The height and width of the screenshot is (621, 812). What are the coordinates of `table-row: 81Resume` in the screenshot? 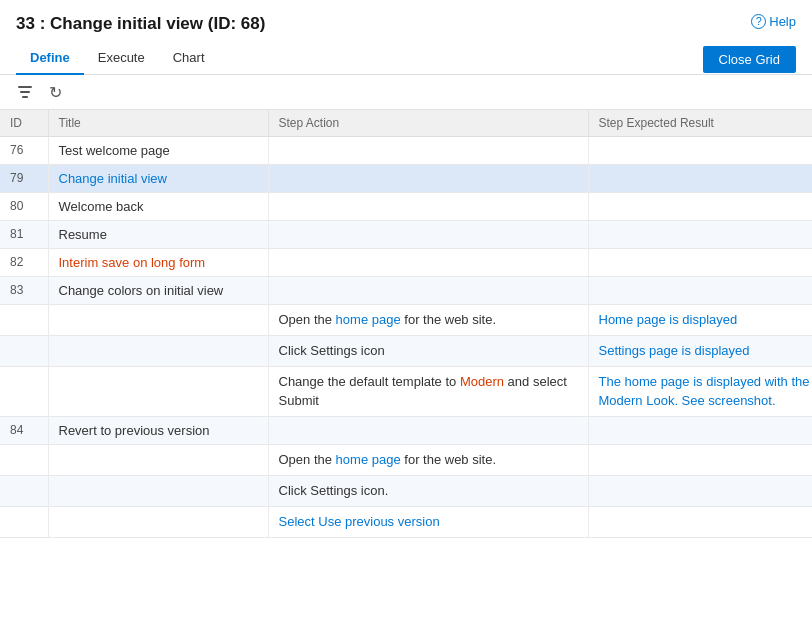 It's located at (406, 235).